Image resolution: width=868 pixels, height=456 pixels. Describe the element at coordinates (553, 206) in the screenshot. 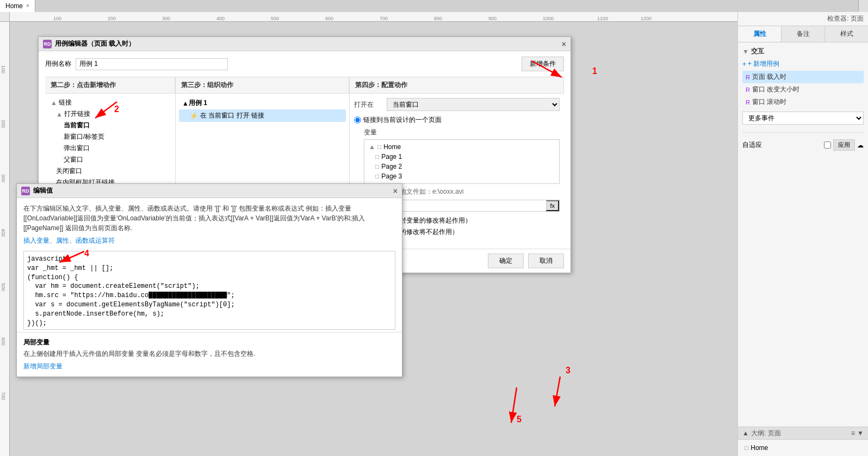

I see `url-fx-button: fx` at that location.